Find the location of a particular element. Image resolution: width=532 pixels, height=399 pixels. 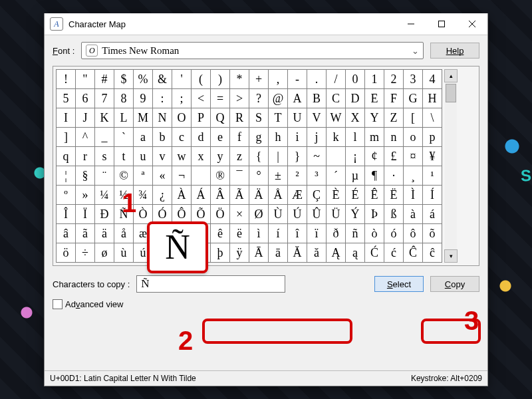

grid-cell: W is located at coordinates (336, 118).